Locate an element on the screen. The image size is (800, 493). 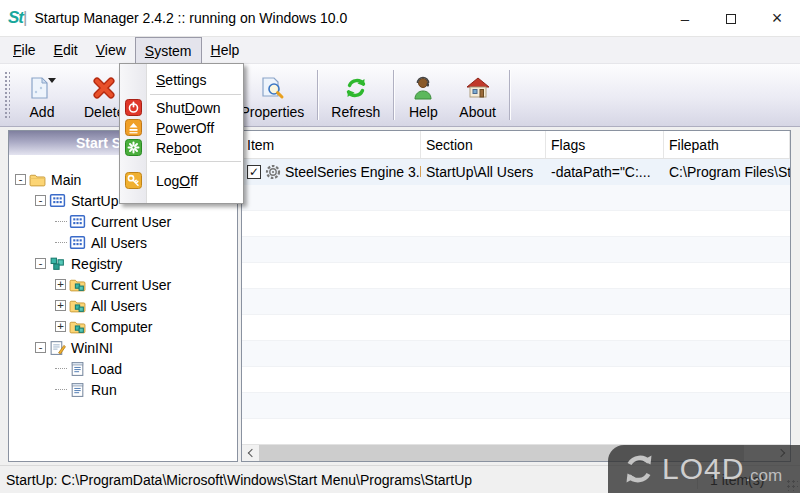
flags-cell: -dataPath="C:... is located at coordinates (605, 172).